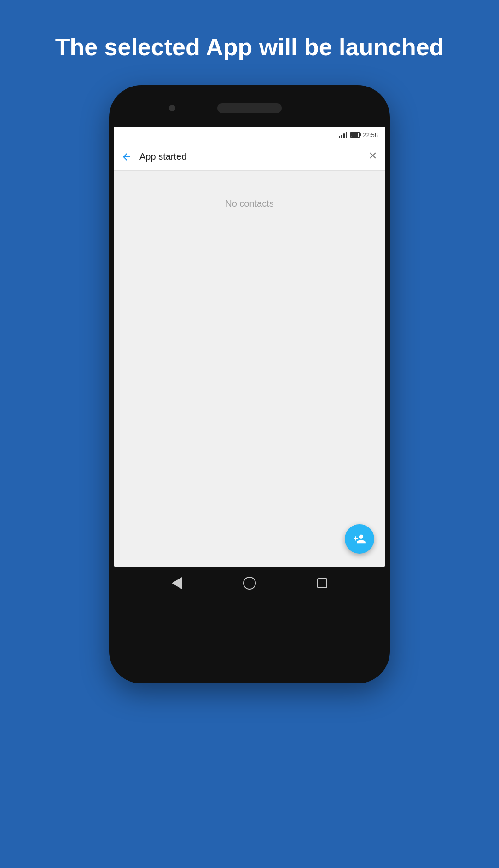 The image size is (499, 868). What do you see at coordinates (360, 539) in the screenshot?
I see `add-contact-fab` at bounding box center [360, 539].